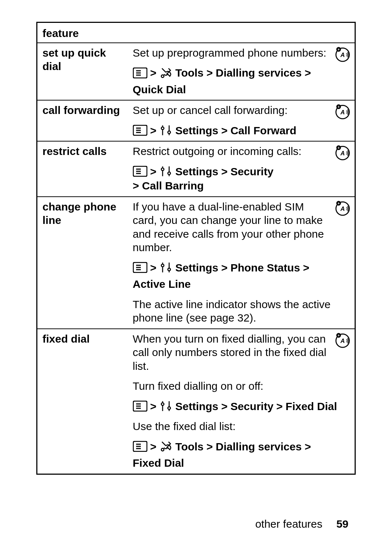 The width and height of the screenshot is (392, 552). What do you see at coordinates (241, 151) in the screenshot?
I see `description-text: Restrict outgoing or incoming calls:` at bounding box center [241, 151].